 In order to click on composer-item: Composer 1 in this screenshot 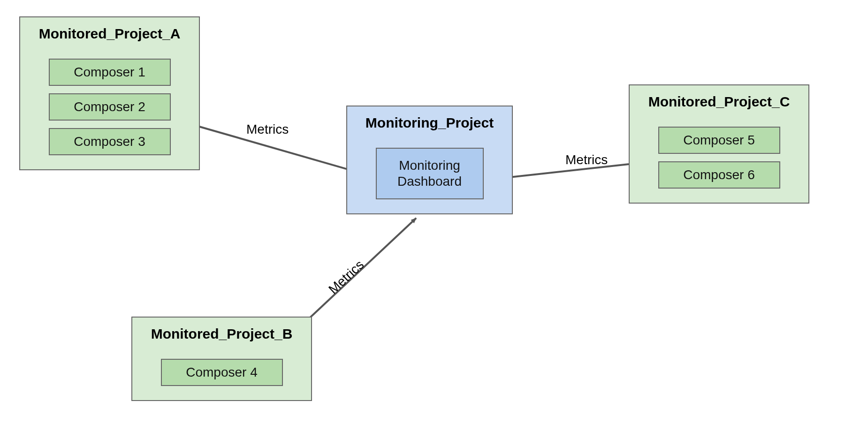, I will do `click(110, 72)`.